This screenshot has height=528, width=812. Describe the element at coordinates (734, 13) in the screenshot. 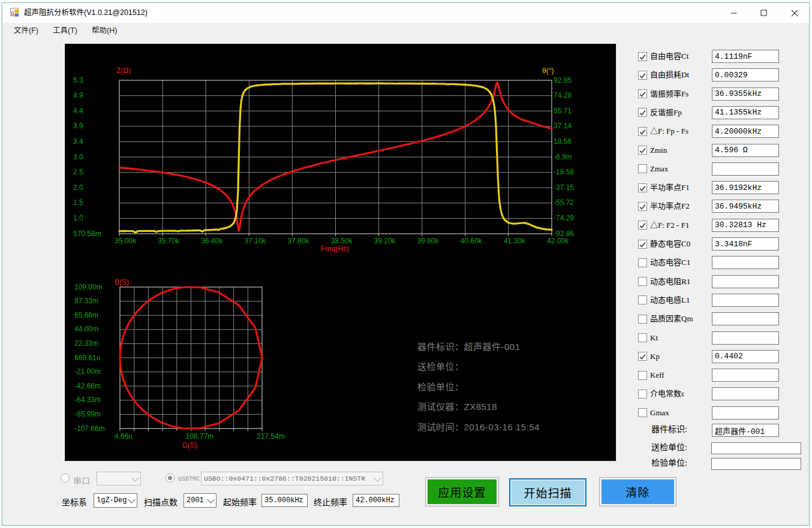

I see `minimize-icon` at that location.